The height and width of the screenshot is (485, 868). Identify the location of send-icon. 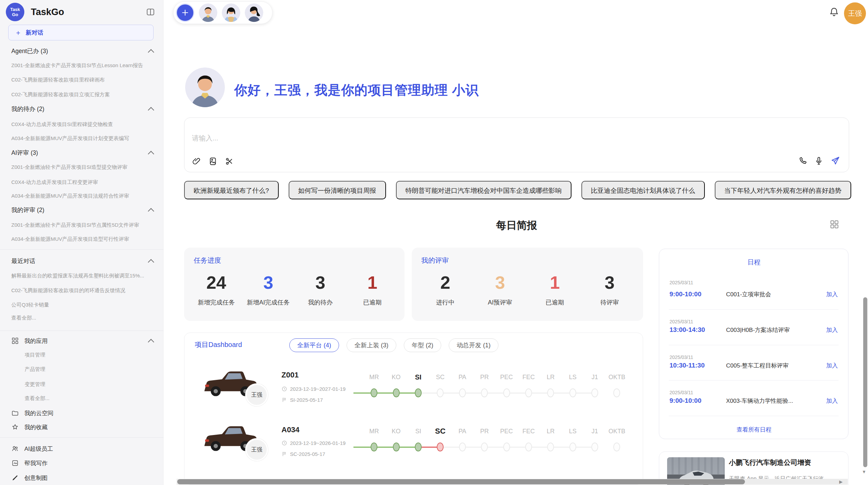
(835, 161).